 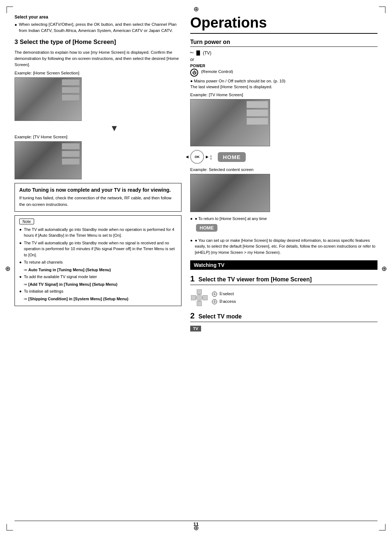 What do you see at coordinates (98, 249) in the screenshot?
I see `note-item-2: ● The TV will automatically go into Stan…` at bounding box center [98, 249].